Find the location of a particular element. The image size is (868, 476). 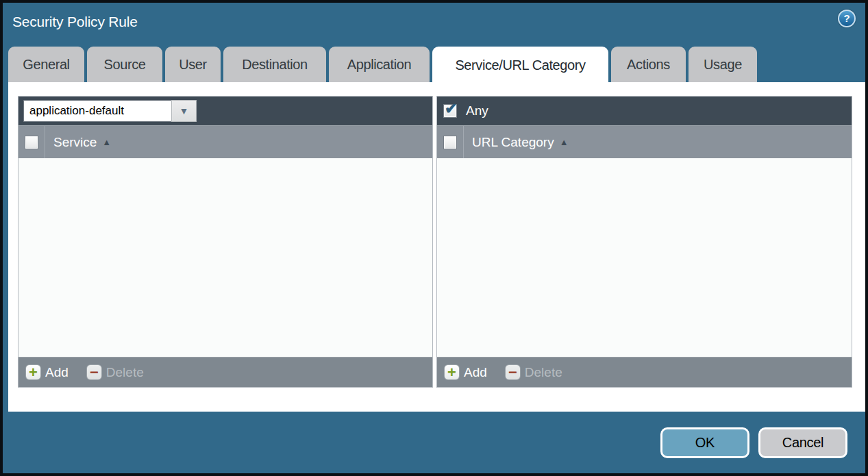

tab-source: Source is located at coordinates (125, 64).